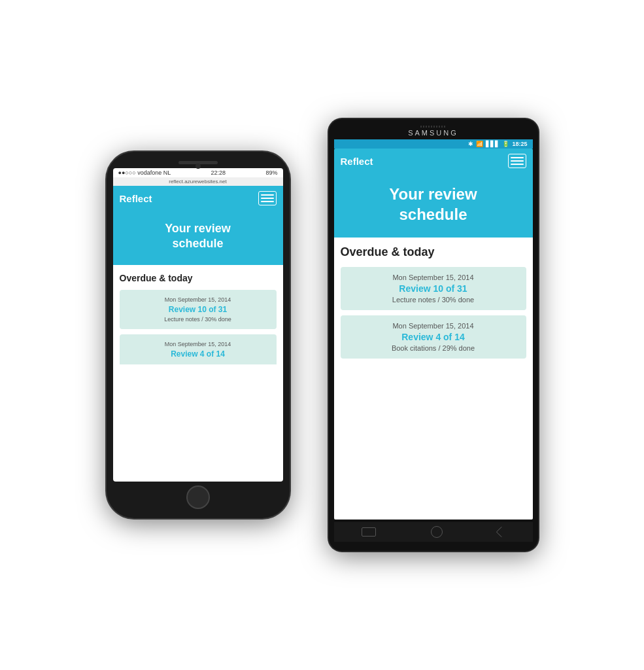 The image size is (644, 670). What do you see at coordinates (493, 144) in the screenshot?
I see `signal-icon: ▋▋▋` at bounding box center [493, 144].